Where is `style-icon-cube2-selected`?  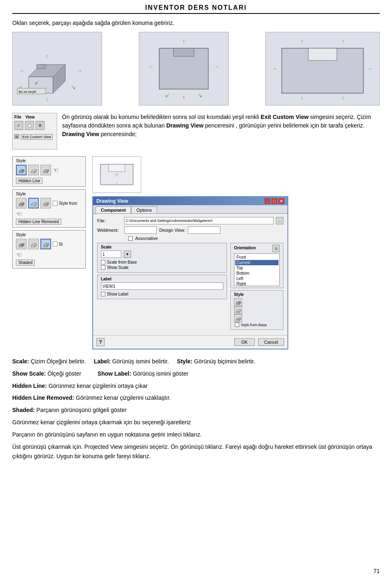
style-icon-cube2-selected is located at coordinates (33, 203).